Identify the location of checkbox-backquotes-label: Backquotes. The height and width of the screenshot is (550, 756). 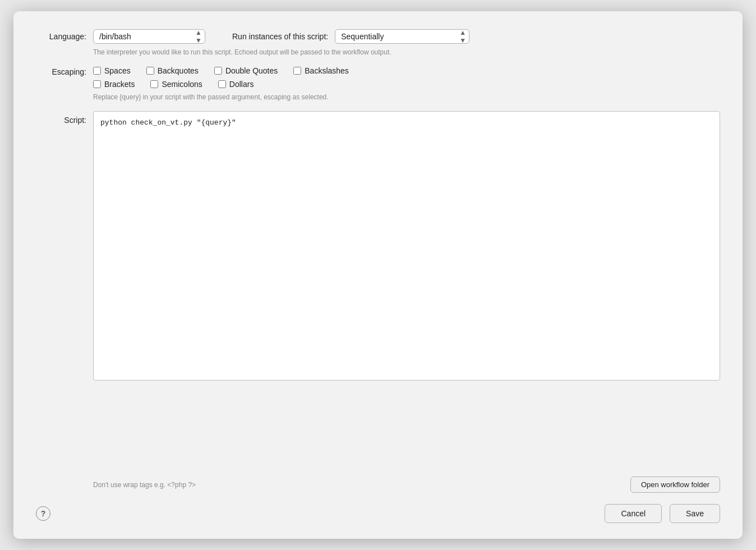
(178, 71).